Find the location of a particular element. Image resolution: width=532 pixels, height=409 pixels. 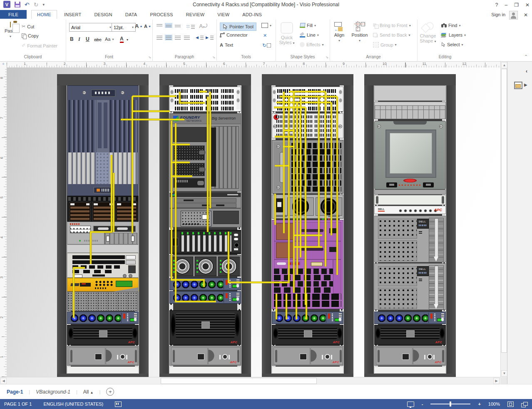

scroll-up-arrow: ▲ is located at coordinates (505, 65).